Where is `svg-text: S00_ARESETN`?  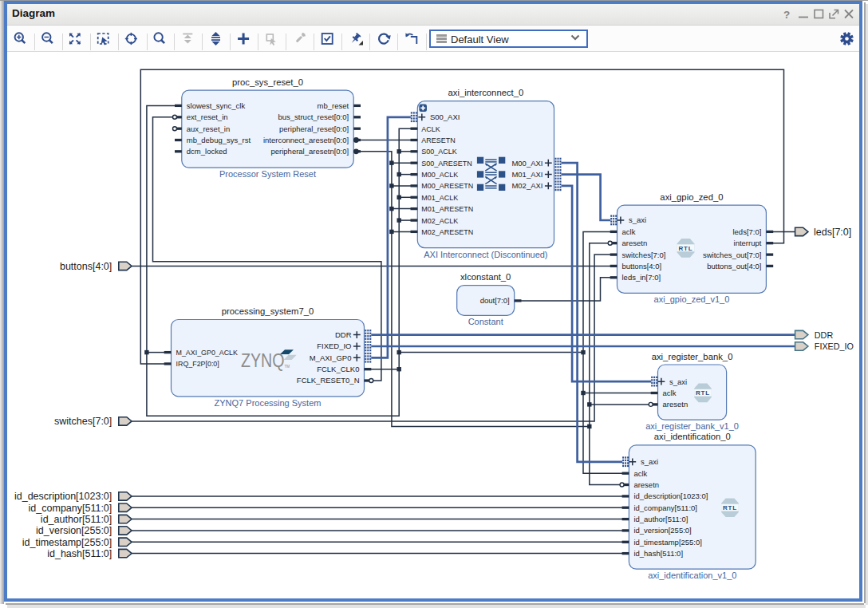 svg-text: S00_ARESETN is located at coordinates (447, 164).